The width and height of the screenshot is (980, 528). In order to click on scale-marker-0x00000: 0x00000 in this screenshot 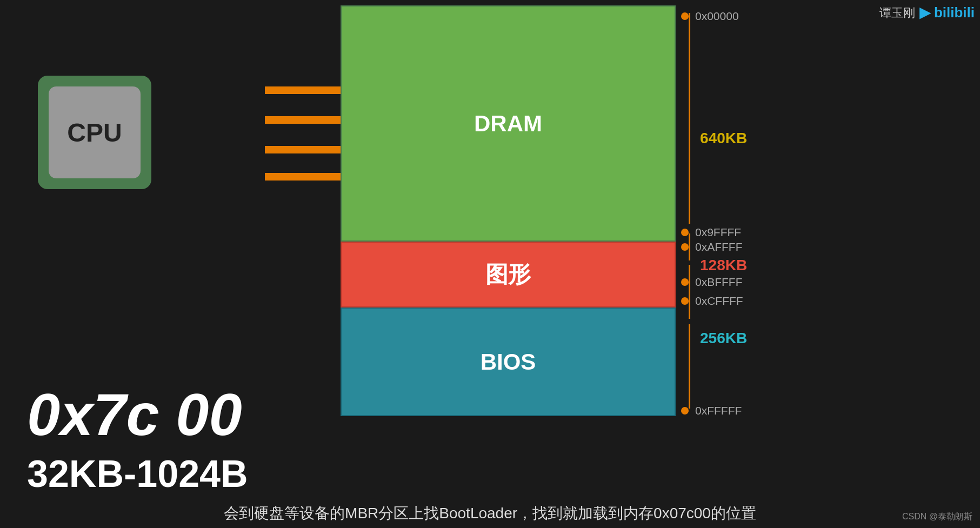, I will do `click(710, 16)`.